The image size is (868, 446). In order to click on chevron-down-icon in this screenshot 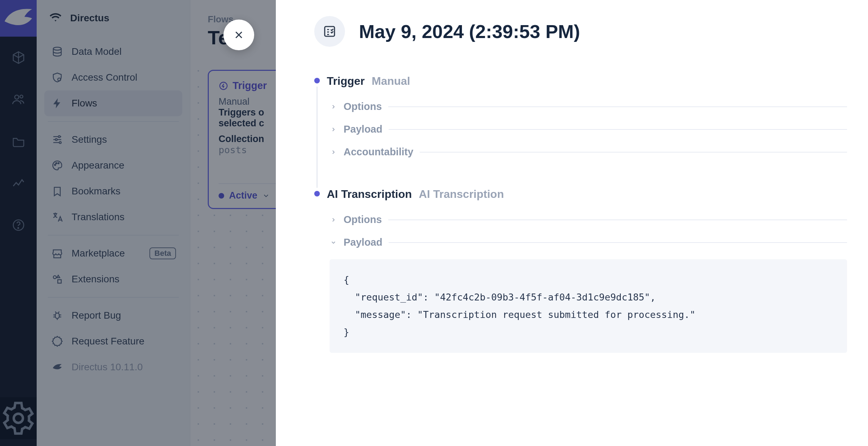, I will do `click(333, 243)`.